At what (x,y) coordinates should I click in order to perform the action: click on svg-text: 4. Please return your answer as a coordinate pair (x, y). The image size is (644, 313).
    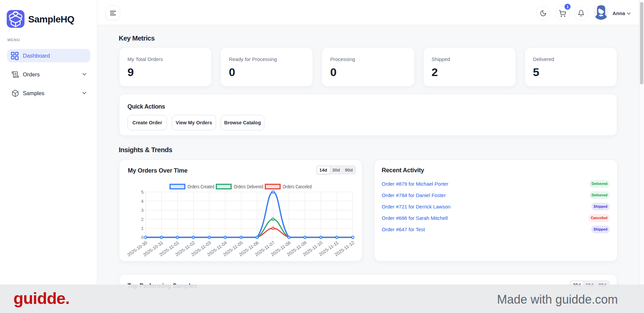
    Looking at the image, I should click on (142, 201).